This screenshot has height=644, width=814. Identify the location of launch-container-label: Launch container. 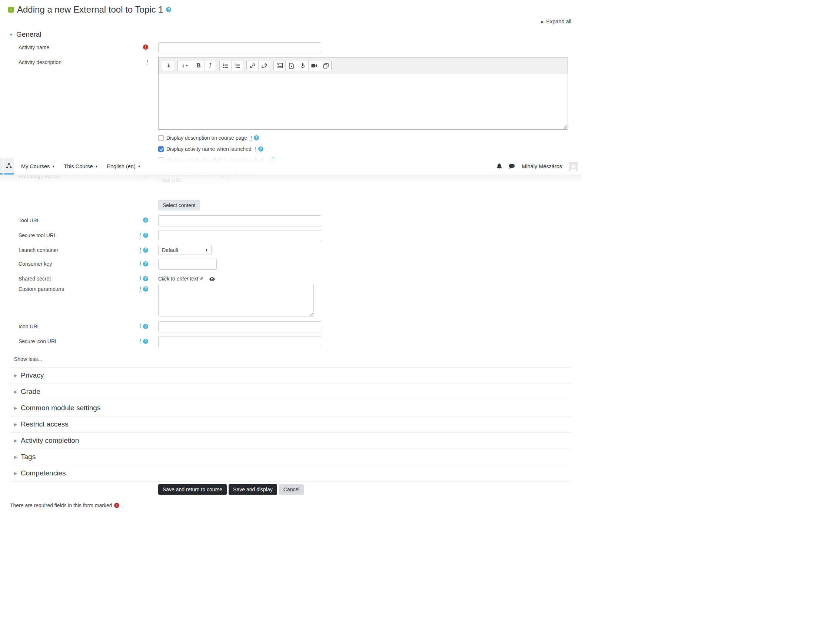
(68, 249).